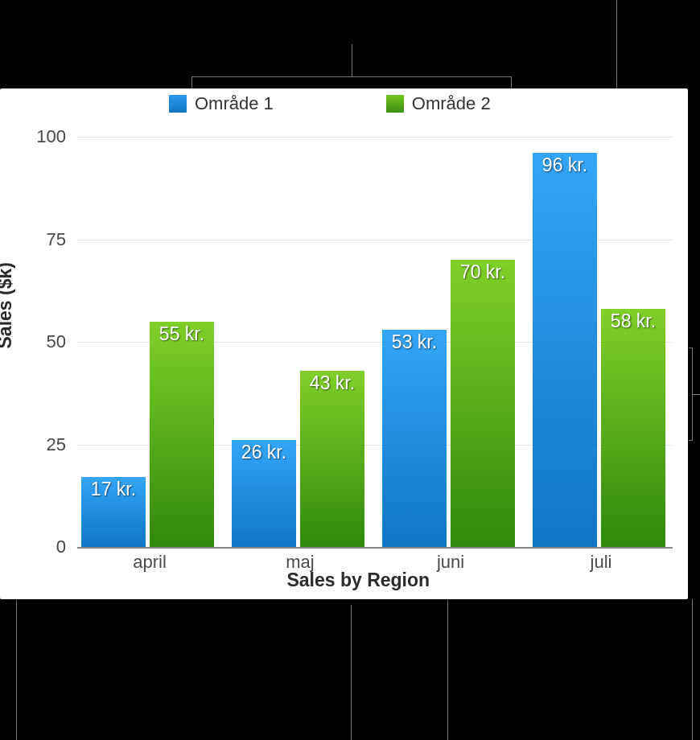  I want to click on bar-label-s1-juni: 53 kr., so click(414, 343).